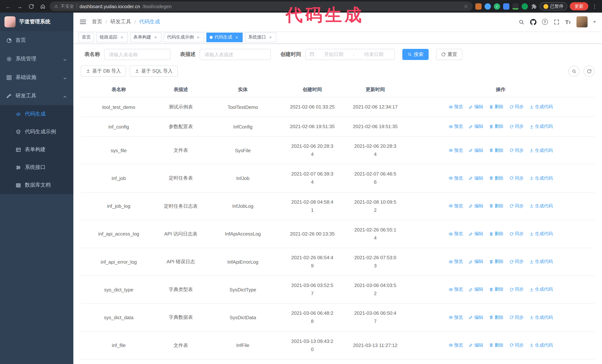  Describe the element at coordinates (97, 22) in the screenshot. I see `breadcrumb-item-home: 首页` at that location.